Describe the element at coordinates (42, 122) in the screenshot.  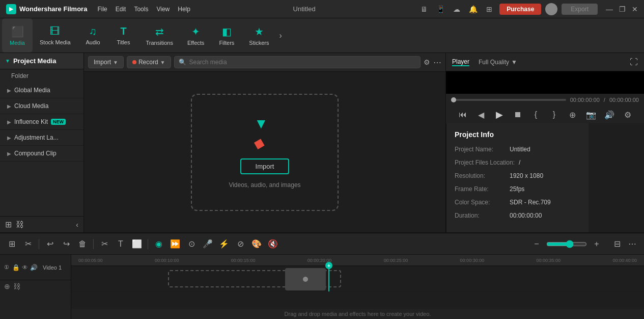
I see `sidebar-item-influence-kit: ▶ Influence Kit NEW` at that location.